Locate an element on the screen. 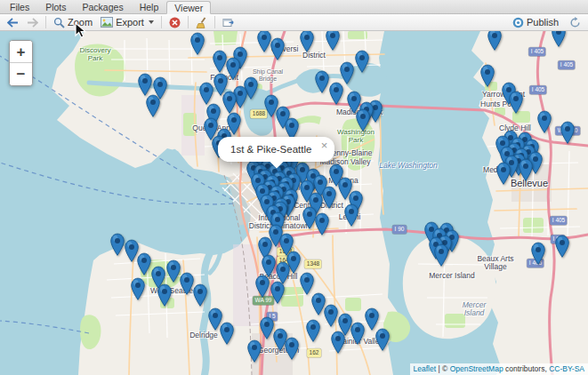 This screenshot has height=375, width=588. map-label: Beaux Arts Village is located at coordinates (495, 263).